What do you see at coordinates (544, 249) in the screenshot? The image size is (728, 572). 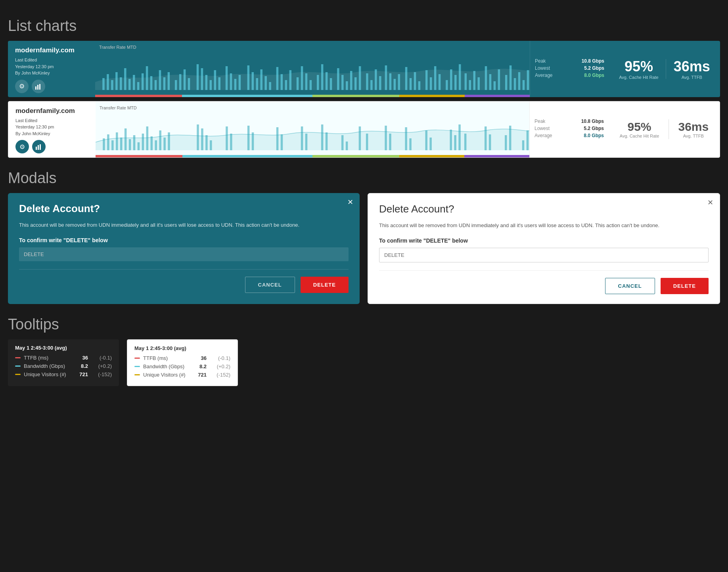 I see `modal-light: ✕ Delete Account? This account will be r…` at bounding box center [544, 249].